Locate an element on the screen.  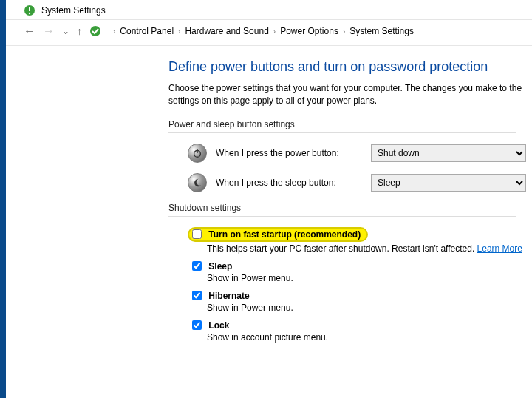
hibernate-sub: Show in Power menu. is located at coordinates (369, 308).